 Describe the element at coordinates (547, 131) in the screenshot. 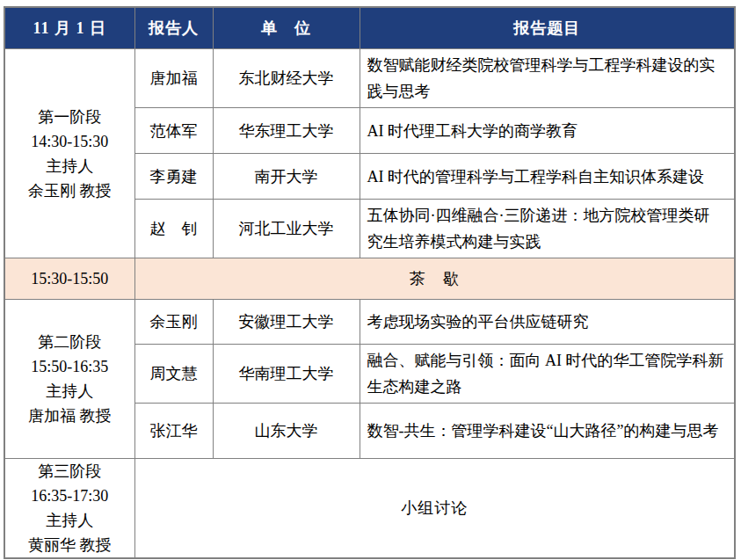

I see `title-cell: AI 时代理工科大学的商学教育` at that location.